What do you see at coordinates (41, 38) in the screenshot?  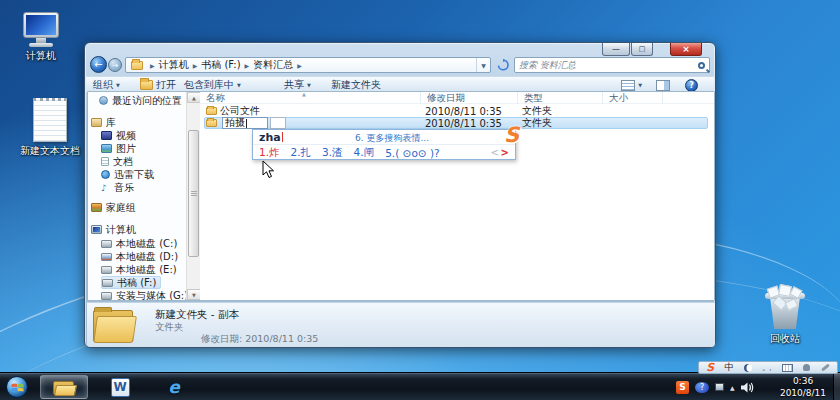 I see `desktop-icon-computer: 计算机` at bounding box center [41, 38].